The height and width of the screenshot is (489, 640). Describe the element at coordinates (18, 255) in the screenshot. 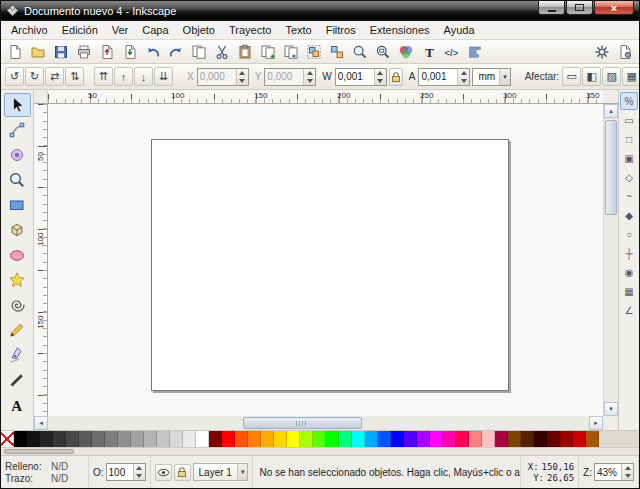

I see `ellipse-tool` at that location.